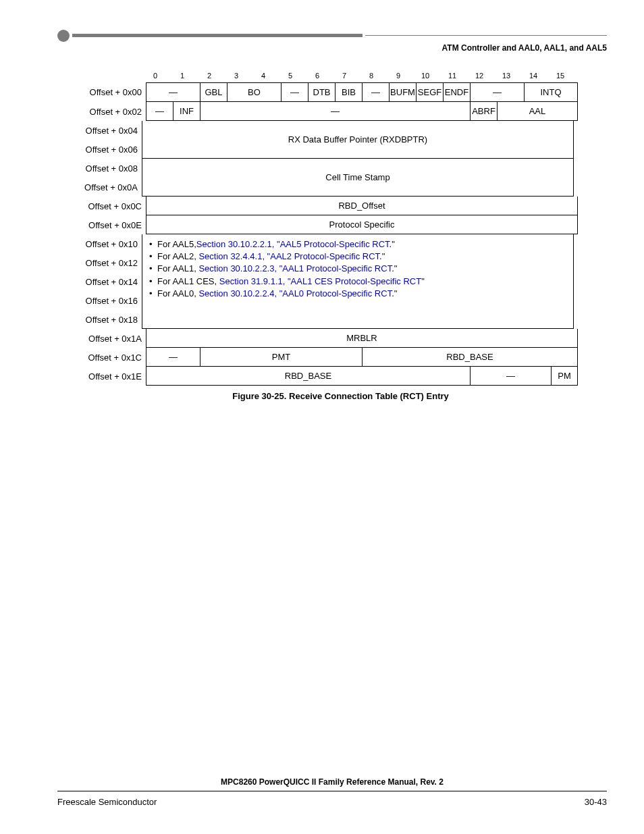 This screenshot has height=834, width=644. I want to click on bit-column-label: 1, so click(182, 77).